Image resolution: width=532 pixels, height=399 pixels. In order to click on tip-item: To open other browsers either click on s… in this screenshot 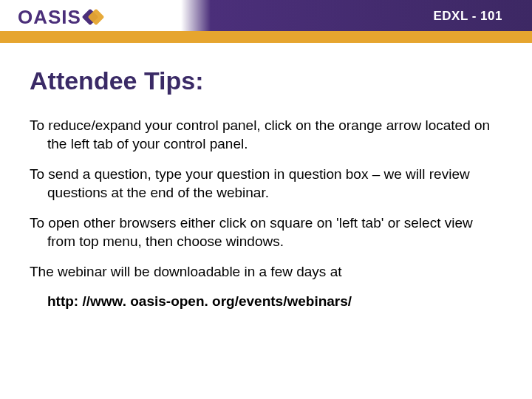, I will do `click(266, 232)`.